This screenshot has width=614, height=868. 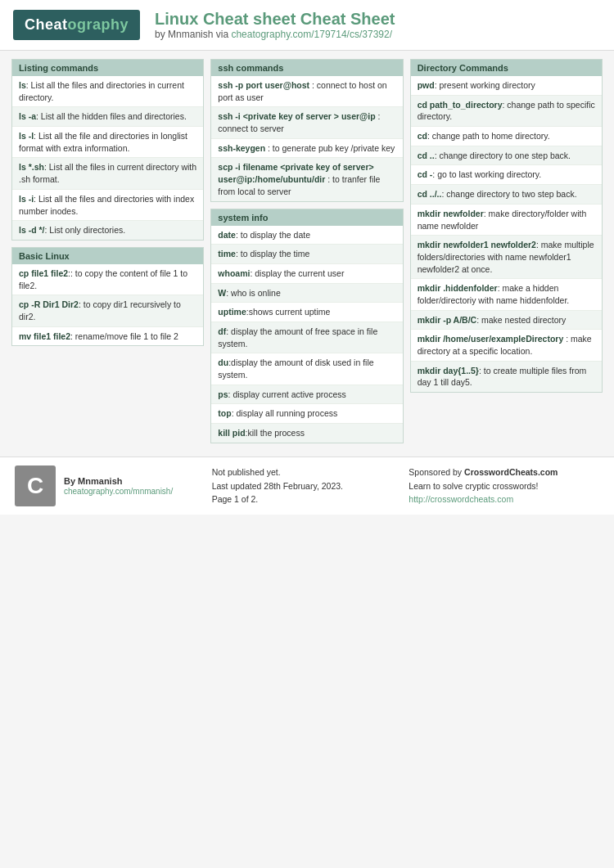 I want to click on list-item: kill pid:kill the process, so click(x=306, y=434).